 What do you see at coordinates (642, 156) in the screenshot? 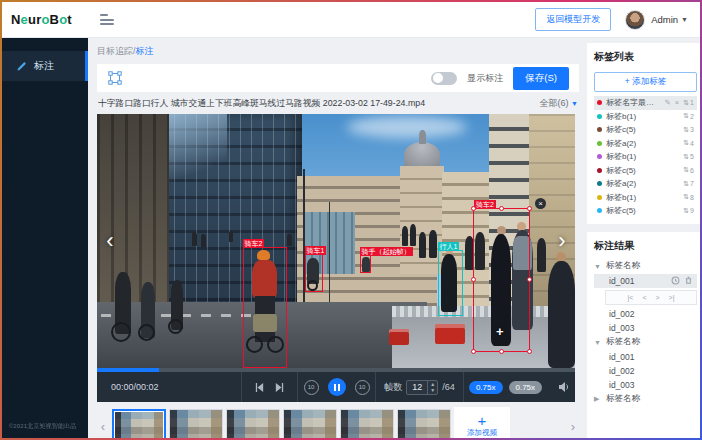
I see `label-name: 标签b(1)` at bounding box center [642, 156].